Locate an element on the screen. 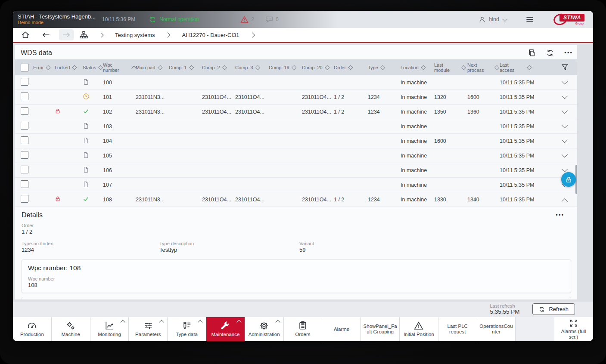 This screenshot has width=606, height=364. panel-more-menu: ••• is located at coordinates (569, 53).